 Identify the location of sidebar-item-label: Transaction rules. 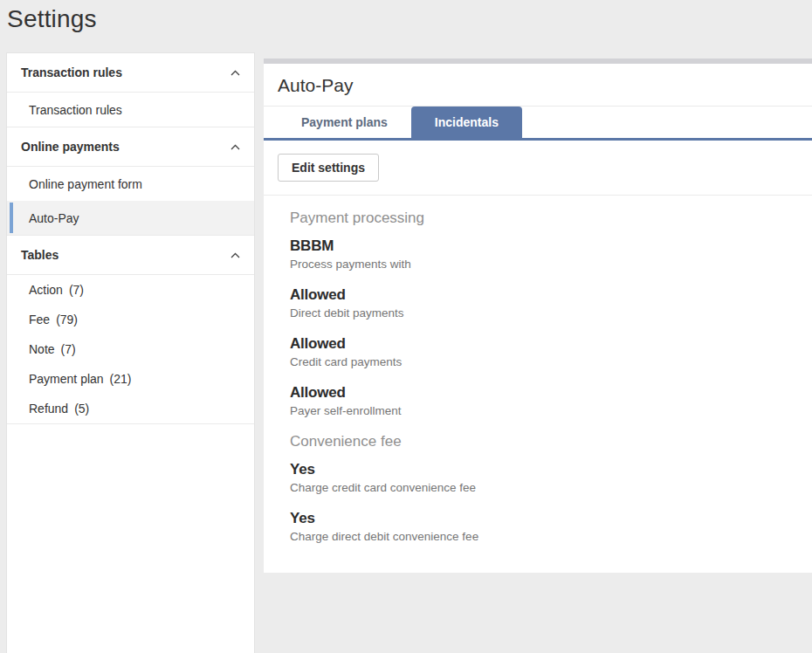
(75, 110).